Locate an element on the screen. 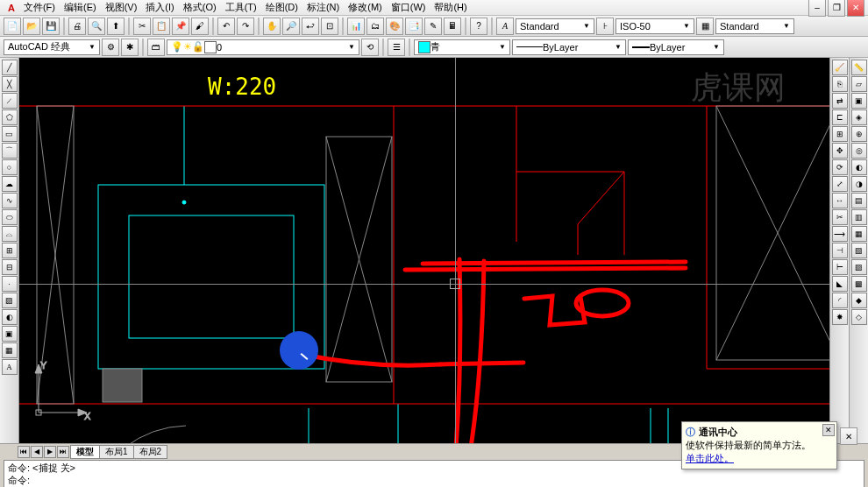 The width and height of the screenshot is (868, 487). paste-button: 📌 is located at coordinates (181, 26).